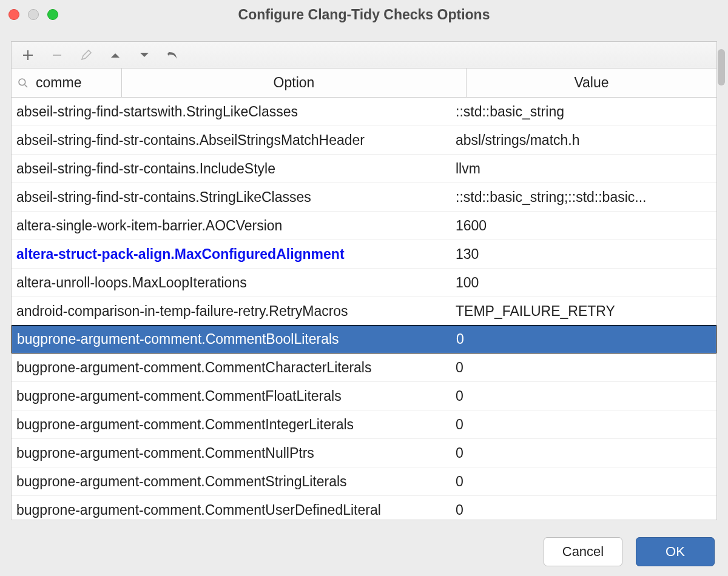 This screenshot has height=576, width=728. Describe the element at coordinates (174, 55) in the screenshot. I see `undo-icon` at that location.